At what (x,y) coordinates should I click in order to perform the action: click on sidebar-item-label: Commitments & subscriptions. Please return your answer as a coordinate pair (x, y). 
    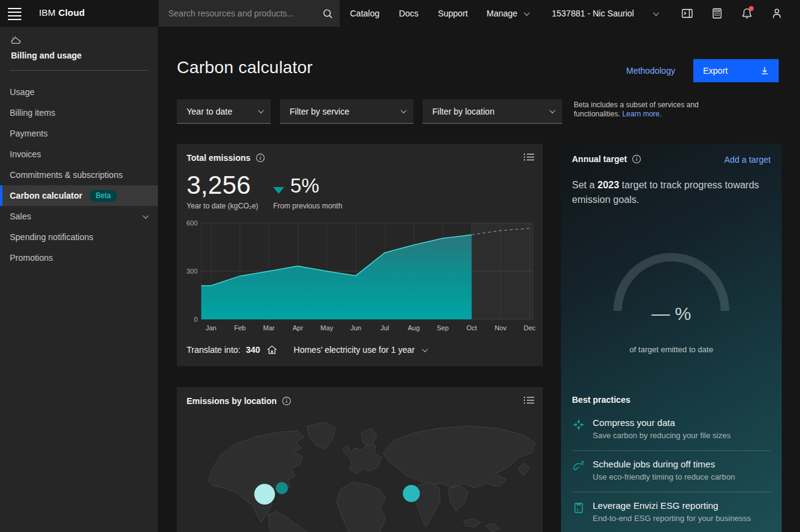
    Looking at the image, I should click on (66, 175).